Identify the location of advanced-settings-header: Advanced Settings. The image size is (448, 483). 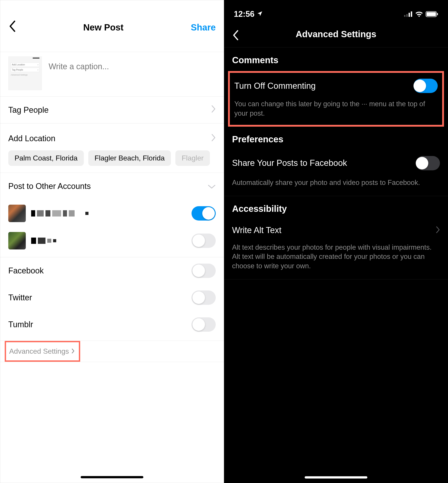
(336, 36).